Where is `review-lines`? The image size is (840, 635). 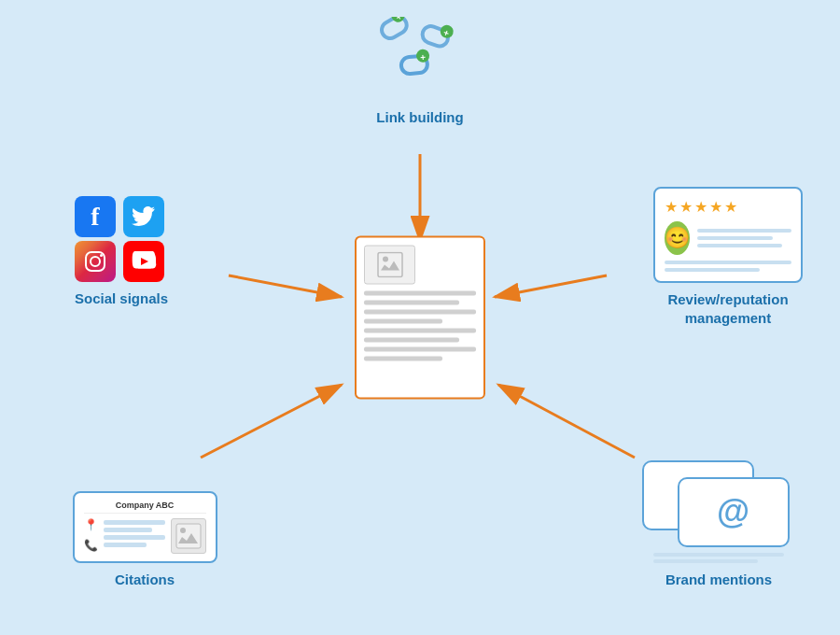 review-lines is located at coordinates (745, 238).